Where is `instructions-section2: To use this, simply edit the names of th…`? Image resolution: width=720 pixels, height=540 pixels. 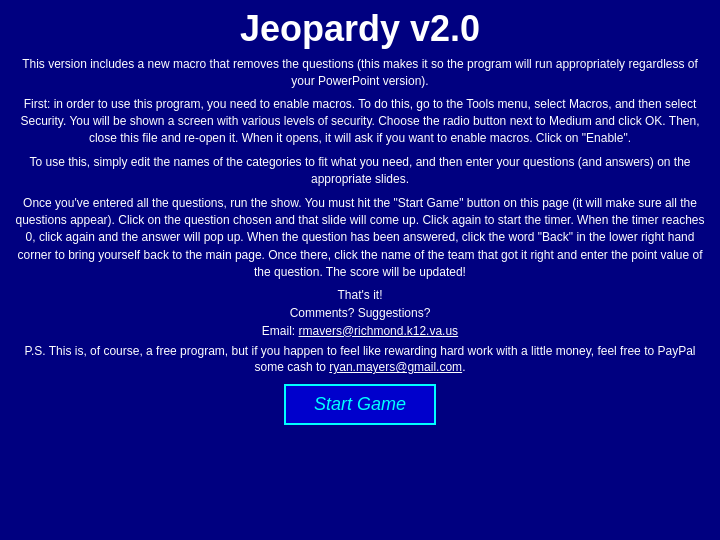
instructions-section2: To use this, simply edit the names of th… is located at coordinates (360, 172).